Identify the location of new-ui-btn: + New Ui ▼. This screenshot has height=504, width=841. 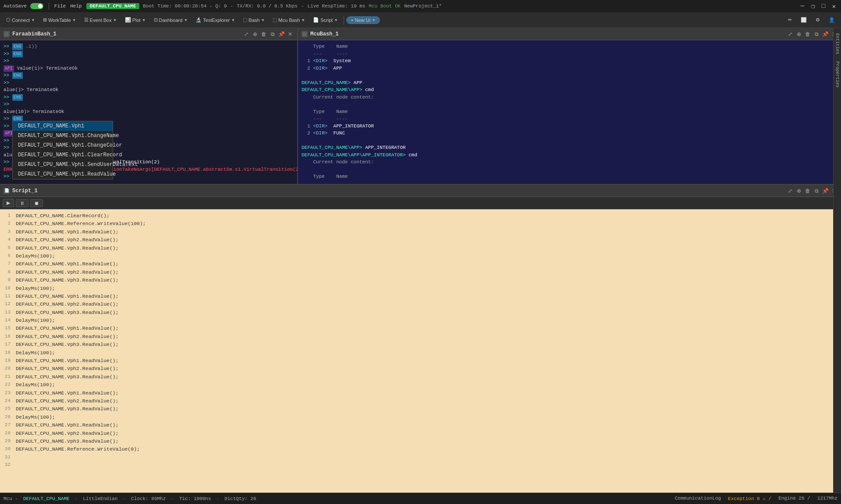
(363, 20).